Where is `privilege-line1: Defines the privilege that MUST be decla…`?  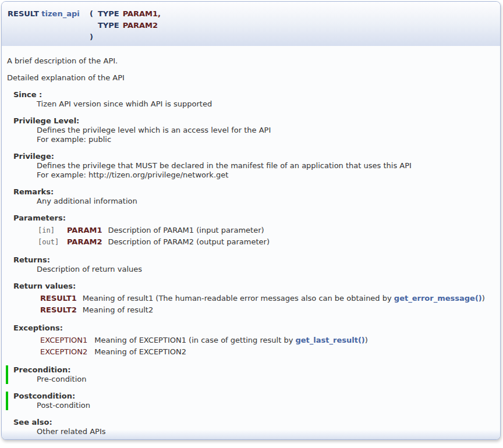
privilege-line1: Defines the privilege that MUST be decla… is located at coordinates (224, 165).